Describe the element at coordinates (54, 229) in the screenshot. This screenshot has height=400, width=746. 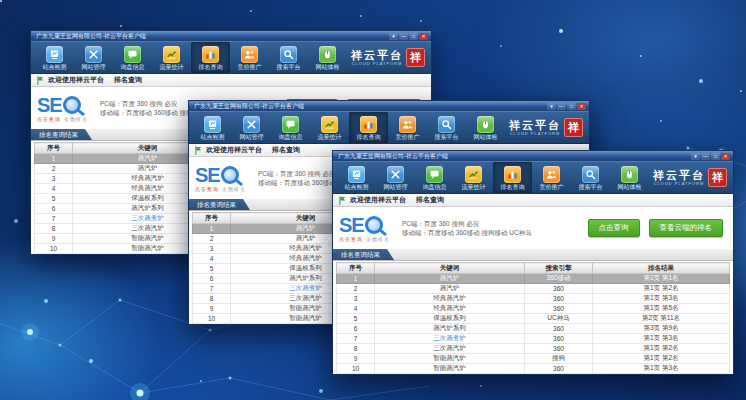
I see `cell-no: 8` at that location.